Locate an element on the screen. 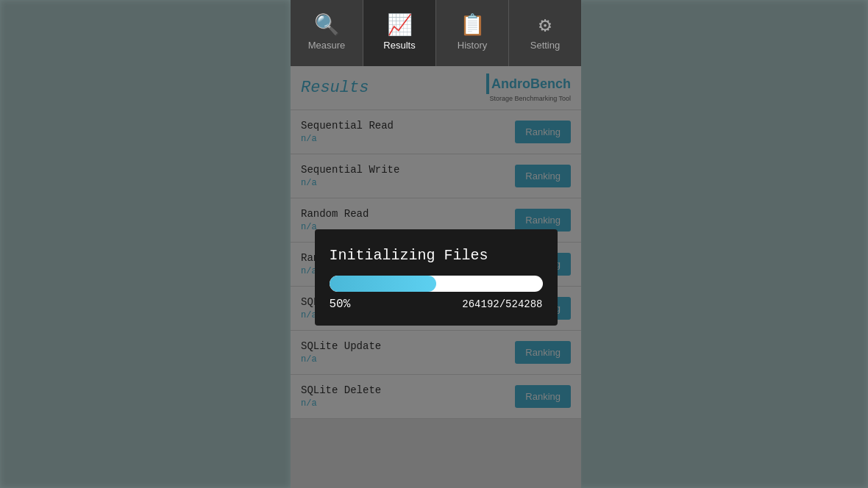  results-icon: 📈 is located at coordinates (400, 26).